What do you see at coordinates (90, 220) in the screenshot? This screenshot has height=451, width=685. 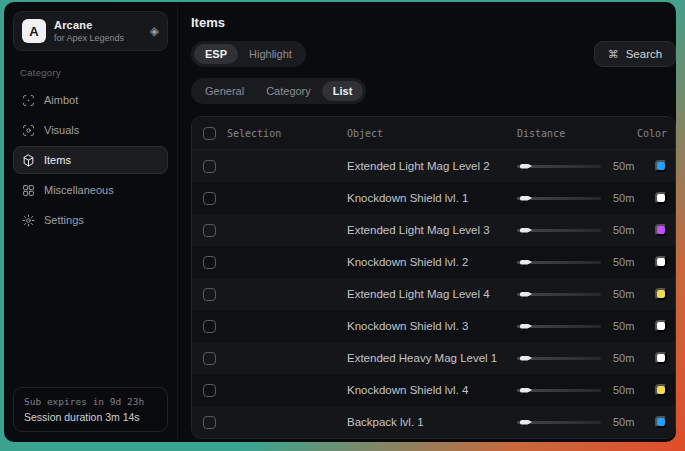 I see `sidebar-item-settings: Settings` at bounding box center [90, 220].